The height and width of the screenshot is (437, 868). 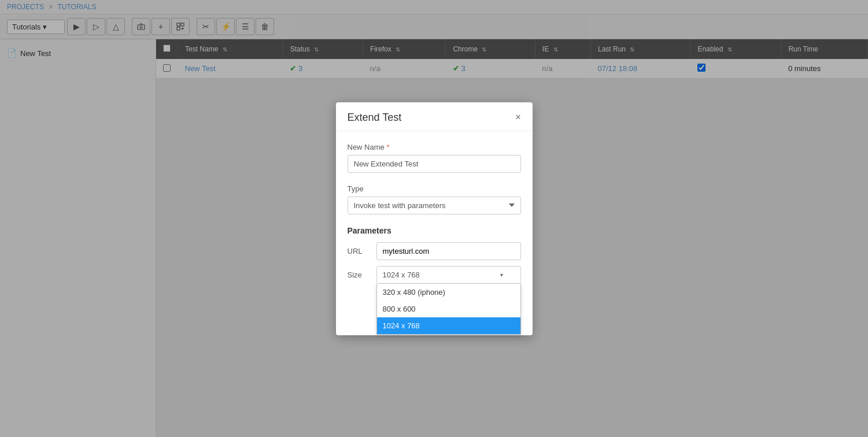 What do you see at coordinates (434, 117) in the screenshot?
I see `modal-header: Extend Test ×` at bounding box center [434, 117].